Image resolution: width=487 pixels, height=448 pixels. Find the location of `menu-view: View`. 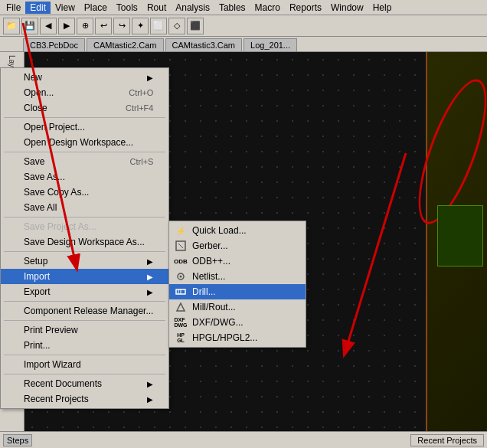

menu-view: View is located at coordinates (65, 8).